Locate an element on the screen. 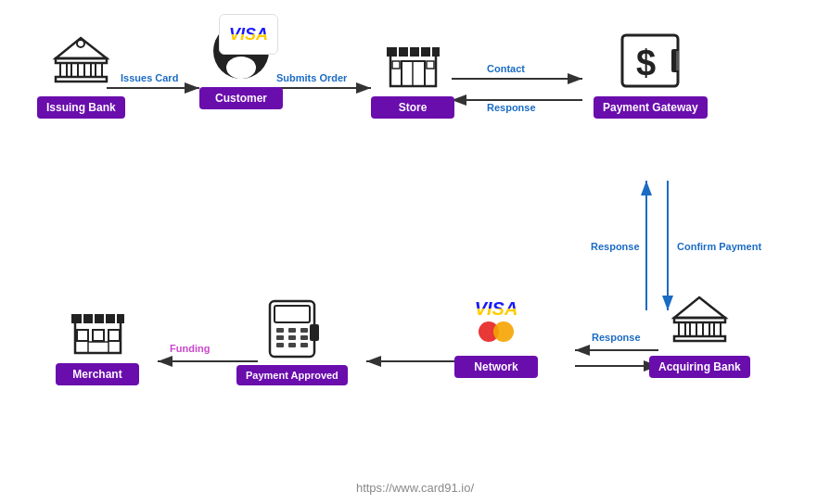  issues-card-label: Issues Card is located at coordinates (149, 78).